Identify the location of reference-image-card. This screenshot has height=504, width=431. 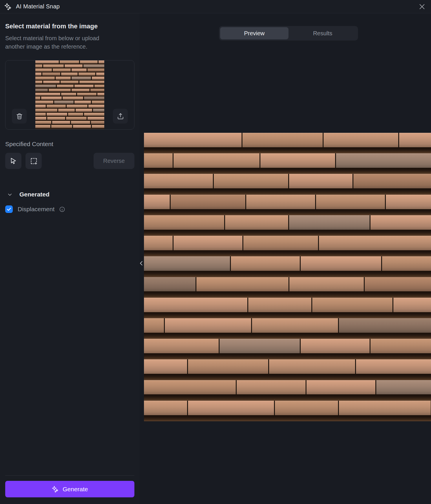
(70, 95).